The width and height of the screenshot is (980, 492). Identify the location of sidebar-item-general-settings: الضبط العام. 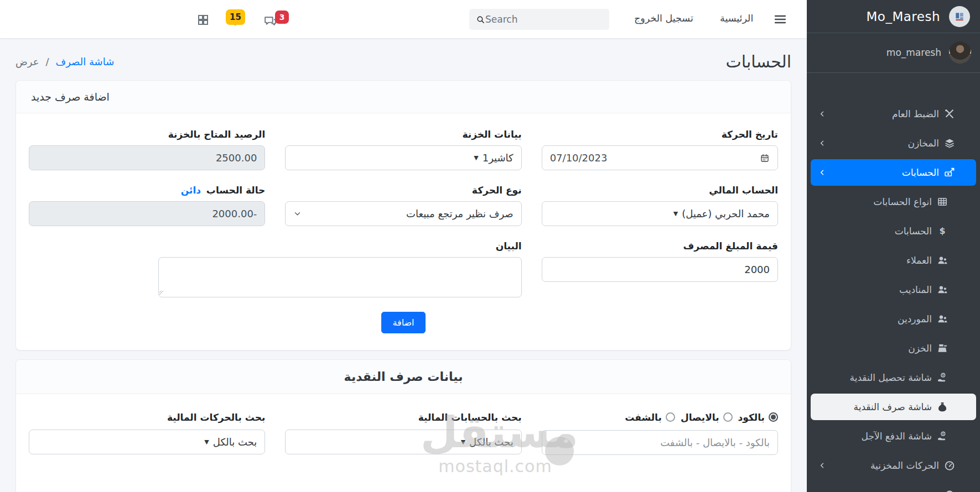
(893, 114).